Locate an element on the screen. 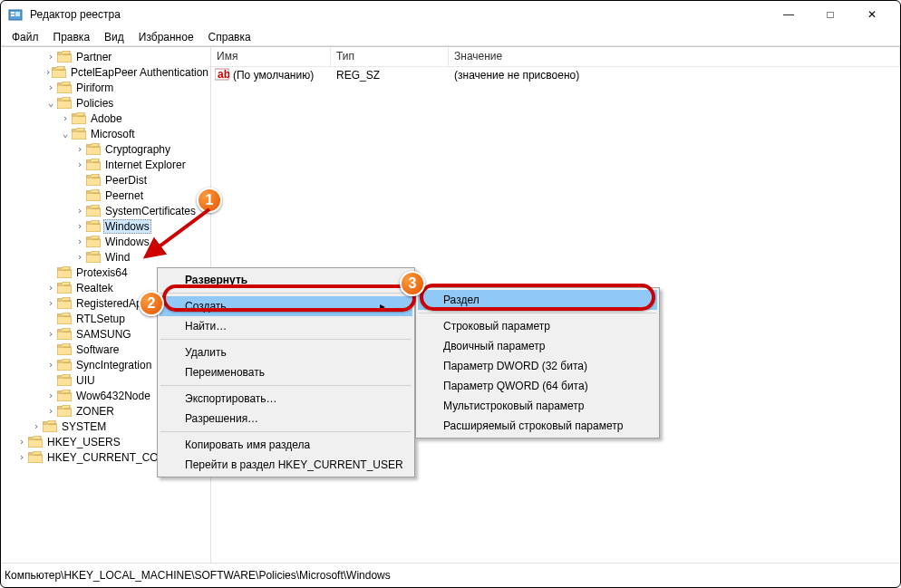 The width and height of the screenshot is (901, 588). tree-item-piriform: ›Piriform is located at coordinates (105, 87).